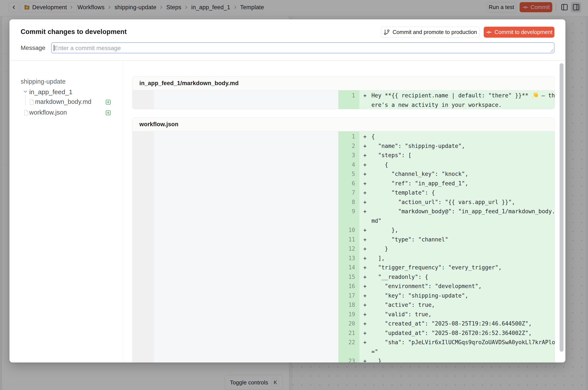 The image size is (588, 390). What do you see at coordinates (349, 202) in the screenshot?
I see `line-number: 8` at bounding box center [349, 202].